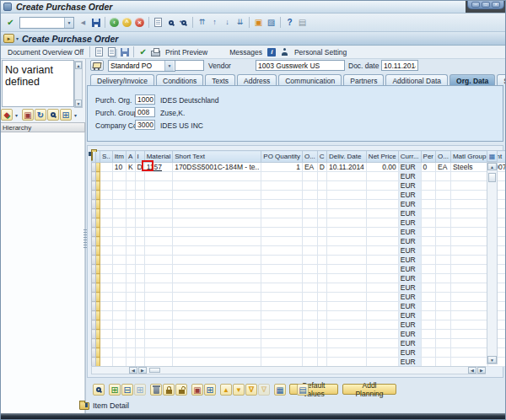  Describe the element at coordinates (310, 157) in the screenshot. I see `col-header-o: O...` at that location.